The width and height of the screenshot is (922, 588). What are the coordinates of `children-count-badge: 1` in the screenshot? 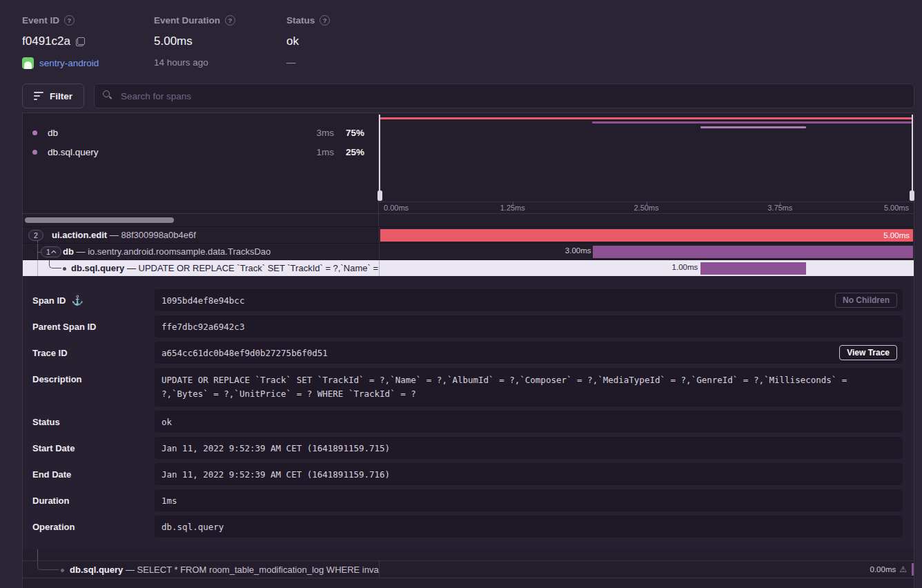 It's located at (51, 252).